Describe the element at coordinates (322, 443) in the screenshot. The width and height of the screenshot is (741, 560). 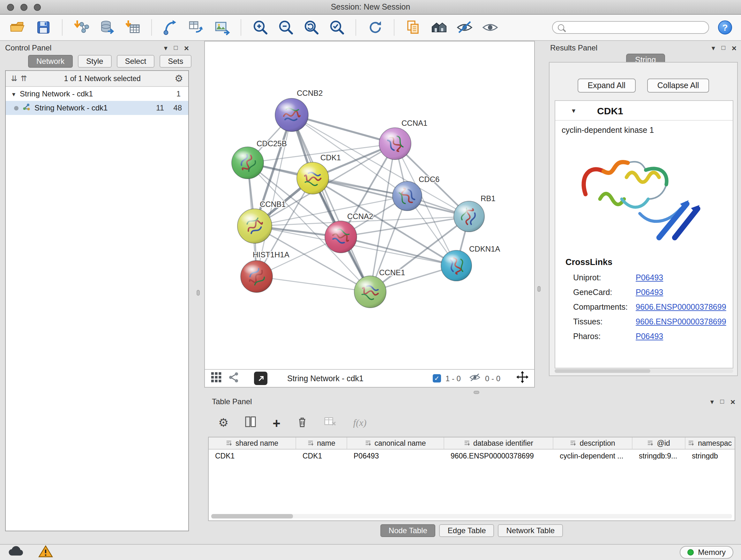
I see `column-header: name` at that location.